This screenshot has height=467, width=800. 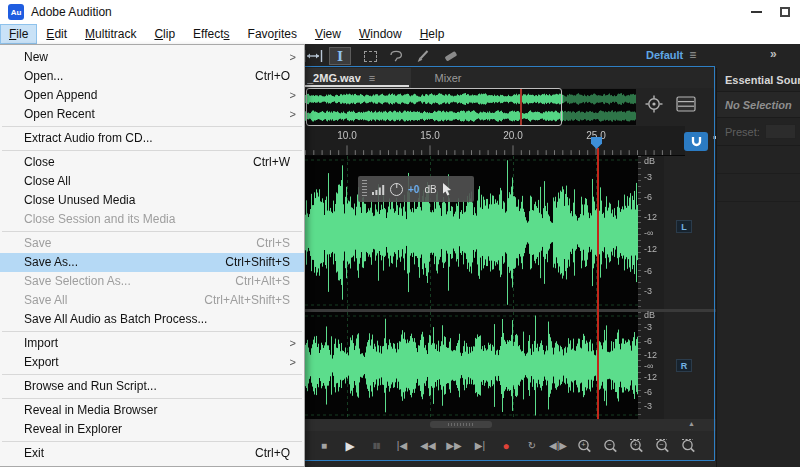 I want to click on gain-knob, so click(x=396, y=190).